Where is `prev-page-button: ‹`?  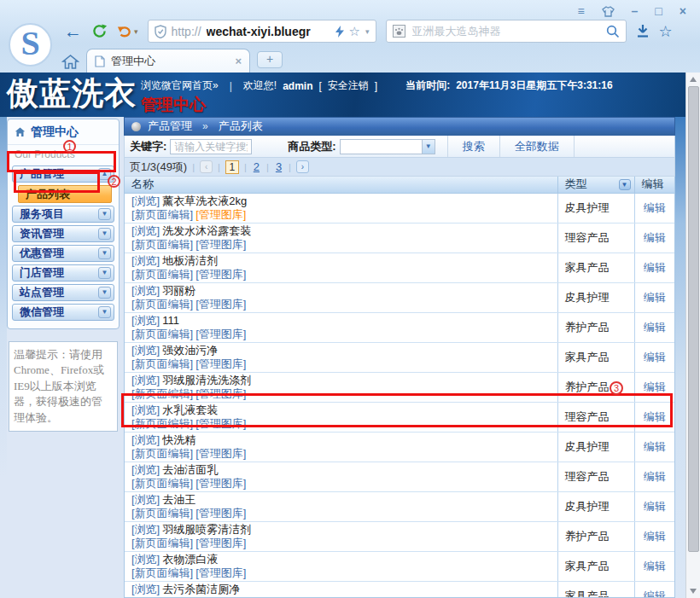
prev-page-button: ‹ is located at coordinates (207, 167).